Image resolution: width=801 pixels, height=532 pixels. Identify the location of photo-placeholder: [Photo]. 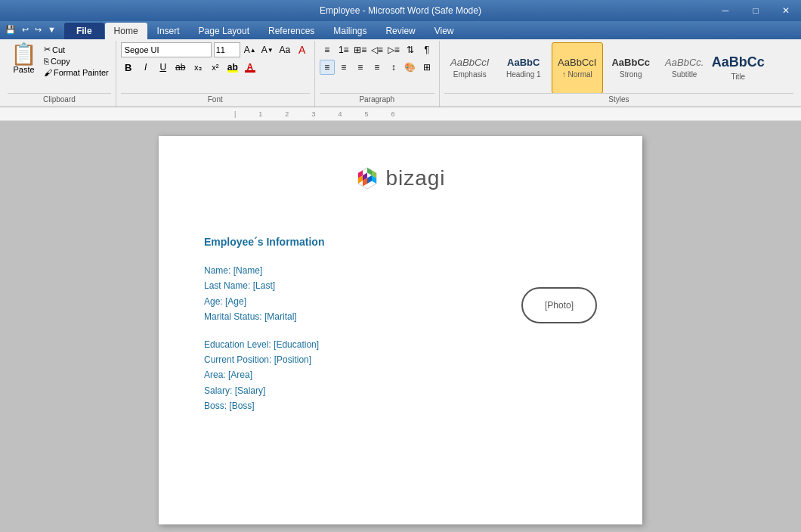
(559, 305).